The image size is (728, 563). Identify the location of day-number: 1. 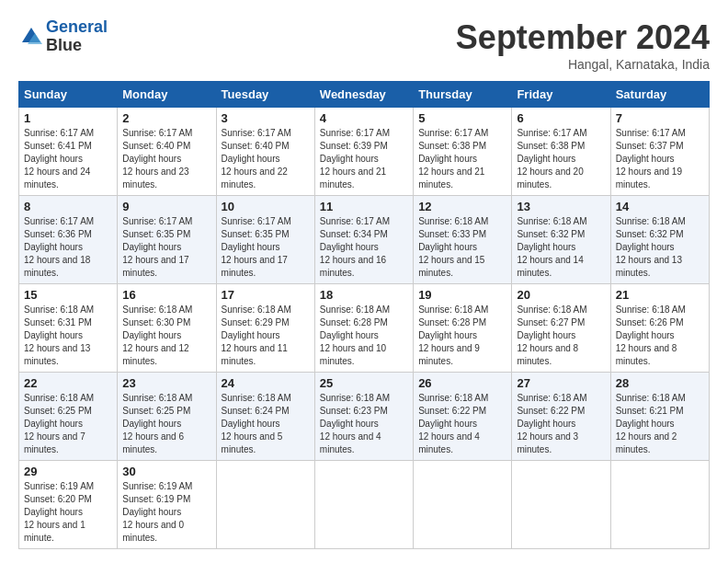
(68, 118).